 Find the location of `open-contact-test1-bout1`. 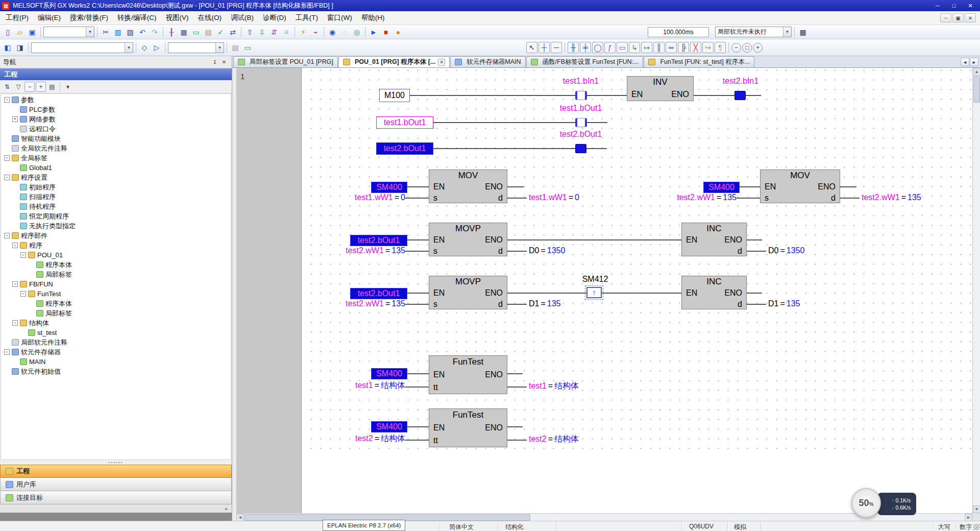

open-contact-test1-bout1 is located at coordinates (581, 123).